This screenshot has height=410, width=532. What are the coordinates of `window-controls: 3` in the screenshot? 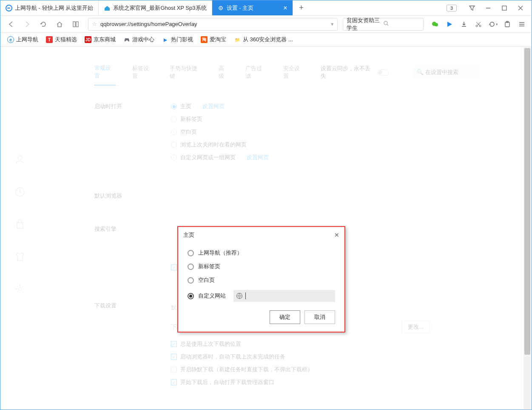 It's located at (489, 8).